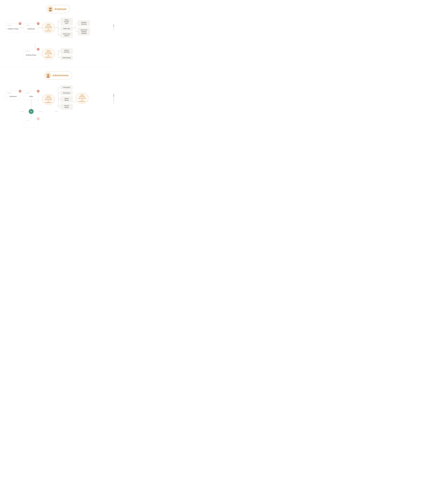  I want to click on office-badge: 02, so click(38, 91).